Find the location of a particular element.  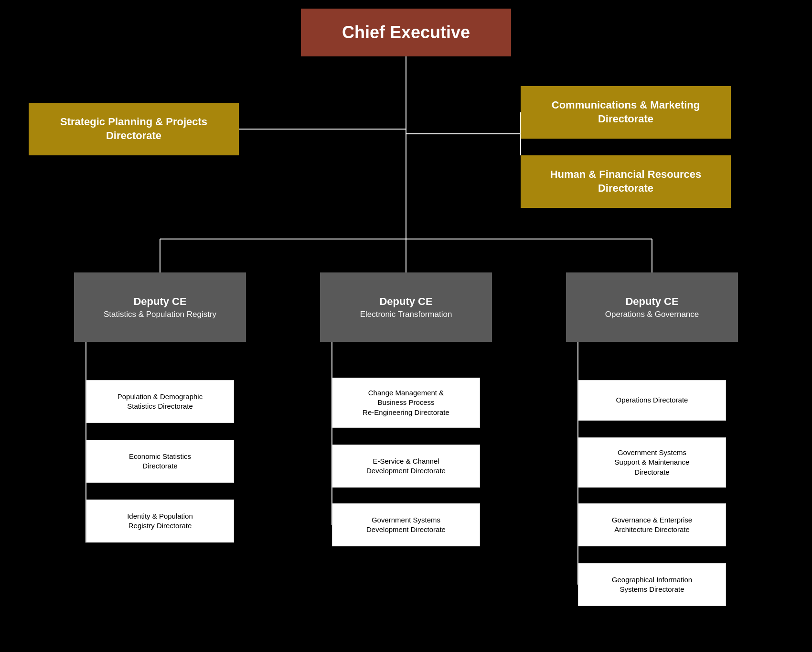

hfrd-box: Human & Financial Resources Directorate is located at coordinates (626, 182).